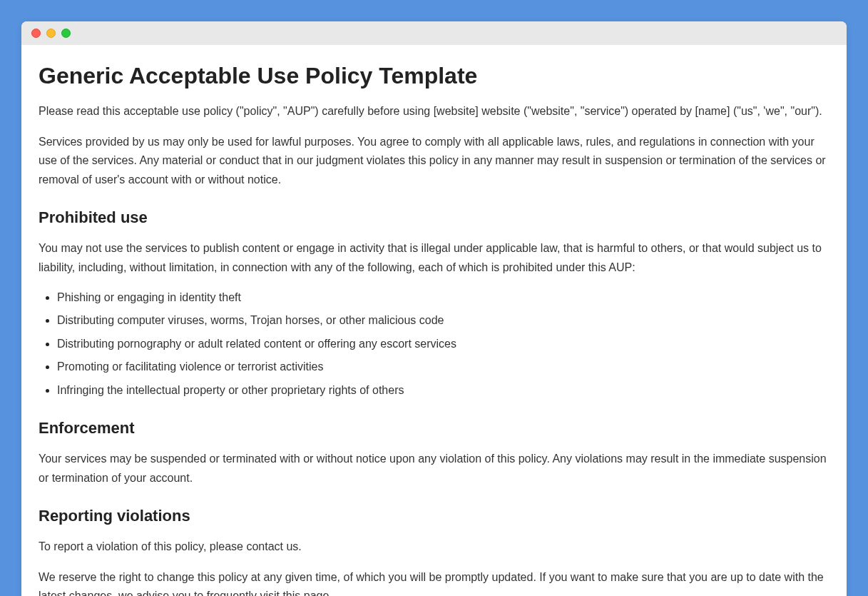 This screenshot has width=868, height=596. What do you see at coordinates (36, 33) in the screenshot?
I see `close-icon` at bounding box center [36, 33].